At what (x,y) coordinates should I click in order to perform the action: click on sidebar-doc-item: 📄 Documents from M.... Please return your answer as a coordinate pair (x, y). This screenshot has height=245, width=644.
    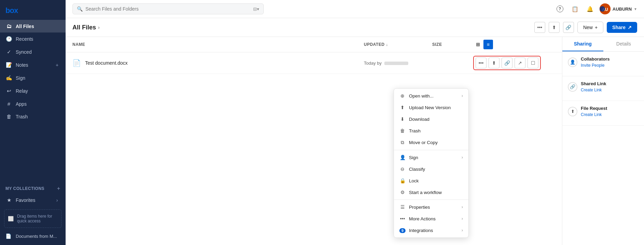
    Looking at the image, I should click on (33, 236).